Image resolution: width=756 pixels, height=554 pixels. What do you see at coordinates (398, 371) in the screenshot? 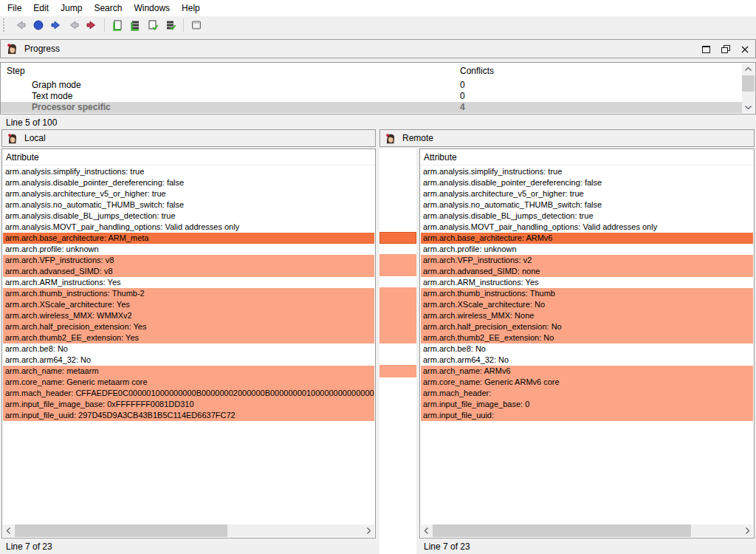
I see `diff-block` at bounding box center [398, 371].